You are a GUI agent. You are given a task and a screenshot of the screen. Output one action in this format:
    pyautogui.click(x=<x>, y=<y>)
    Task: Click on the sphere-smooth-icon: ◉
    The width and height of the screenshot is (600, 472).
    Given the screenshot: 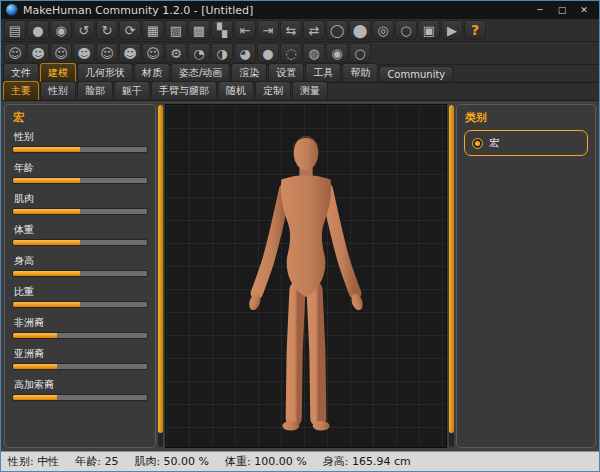 What is the action you would take?
    pyautogui.click(x=61, y=30)
    